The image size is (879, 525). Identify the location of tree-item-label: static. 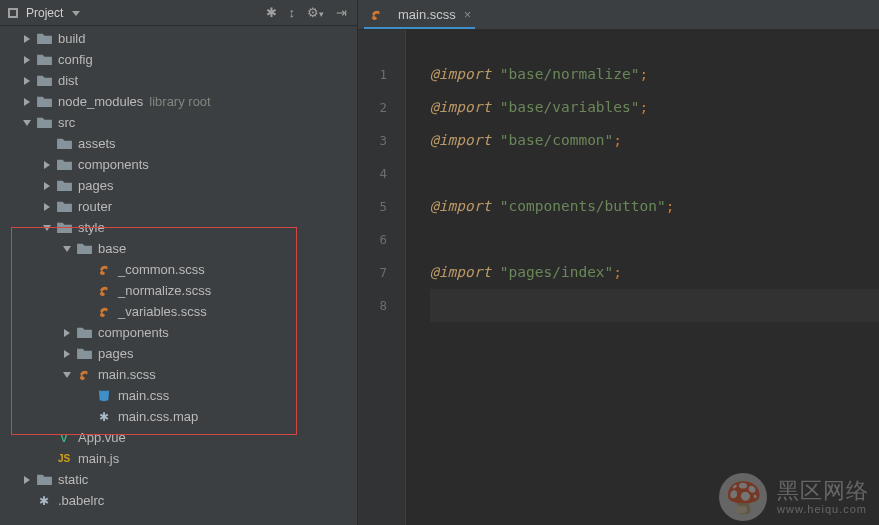
(73, 480).